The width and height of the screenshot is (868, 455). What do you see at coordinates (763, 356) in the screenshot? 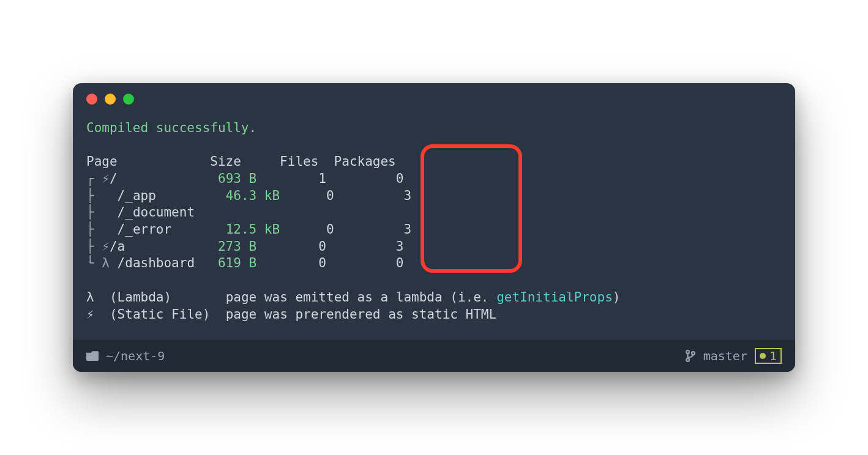
I see `sync-dot-icon` at bounding box center [763, 356].